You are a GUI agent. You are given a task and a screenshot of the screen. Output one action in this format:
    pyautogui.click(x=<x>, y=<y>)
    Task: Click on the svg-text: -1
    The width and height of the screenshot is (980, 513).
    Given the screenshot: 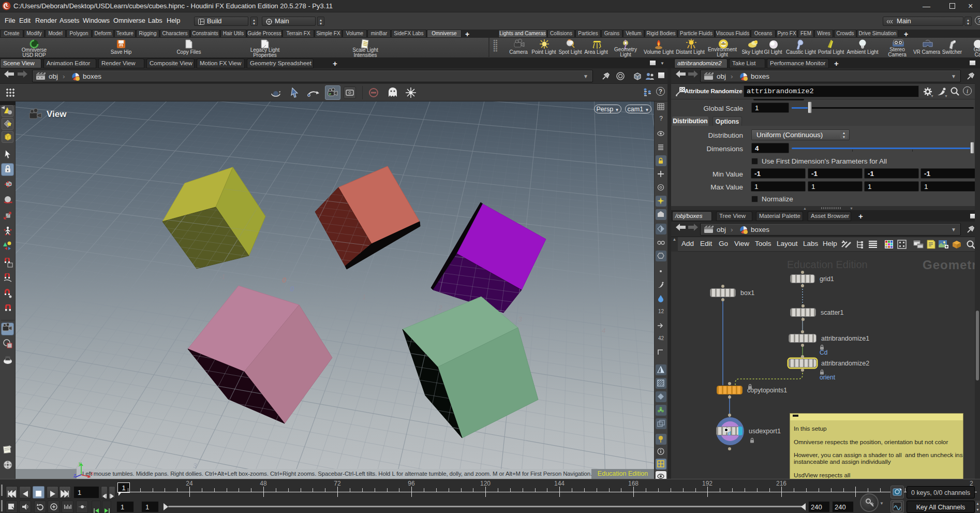 What is the action you would take?
    pyautogui.click(x=222, y=276)
    